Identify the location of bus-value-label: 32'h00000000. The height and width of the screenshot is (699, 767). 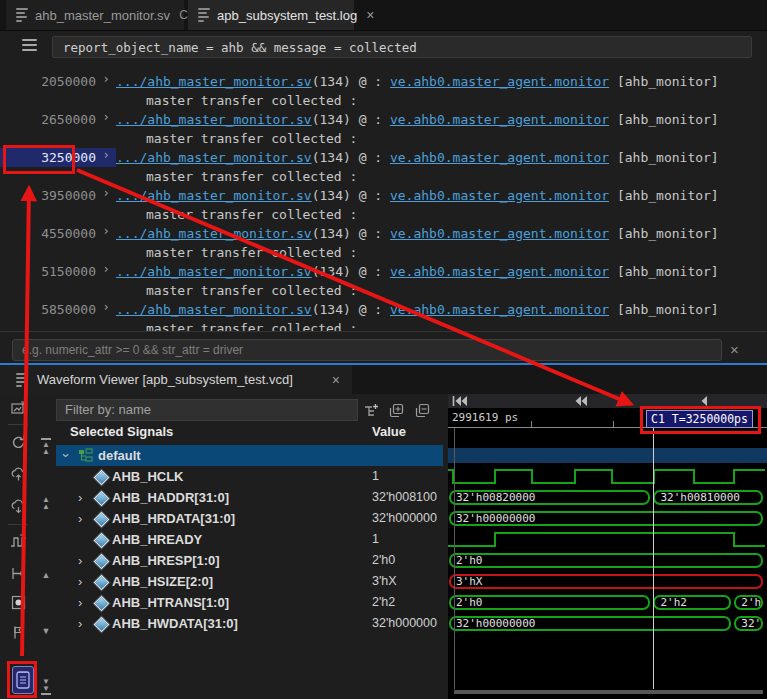
(493, 624).